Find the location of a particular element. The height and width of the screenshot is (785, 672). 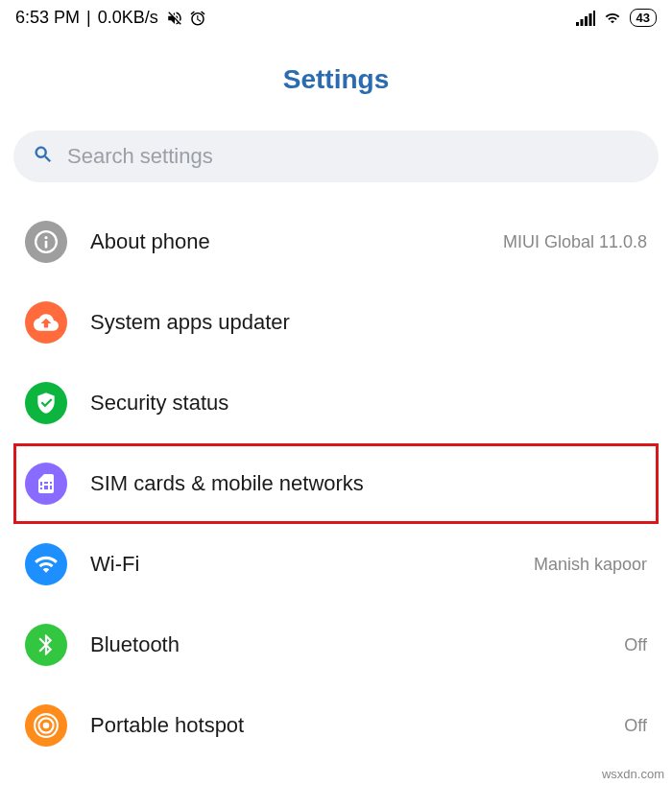

item-value: MIUI Global 11.0.8 is located at coordinates (575, 242).